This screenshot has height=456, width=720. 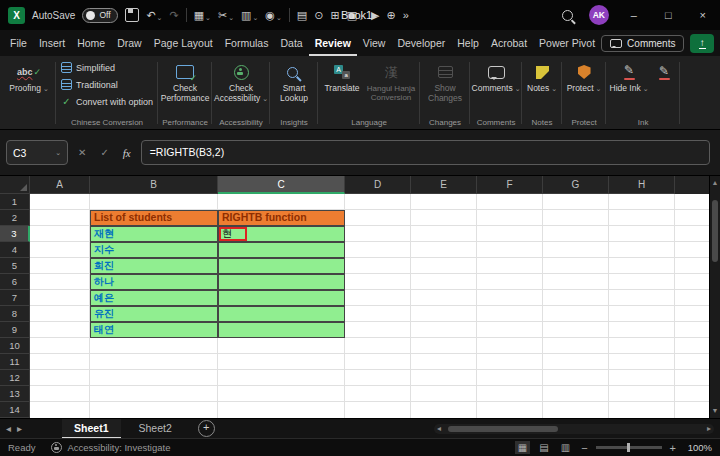 What do you see at coordinates (82, 152) in the screenshot?
I see `cancel-icon: ✕` at bounding box center [82, 152].